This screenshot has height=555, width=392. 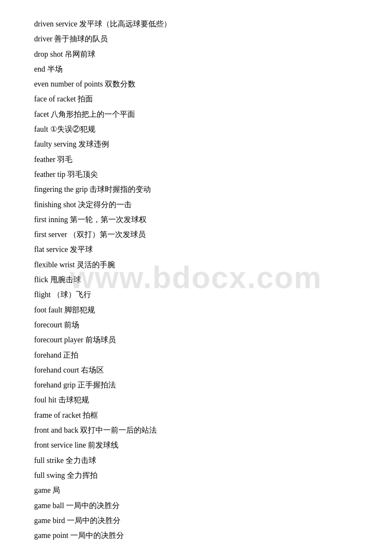 What do you see at coordinates (196, 506) in the screenshot?
I see `list-item: game ball 一局中的决胜分` at bounding box center [196, 506].